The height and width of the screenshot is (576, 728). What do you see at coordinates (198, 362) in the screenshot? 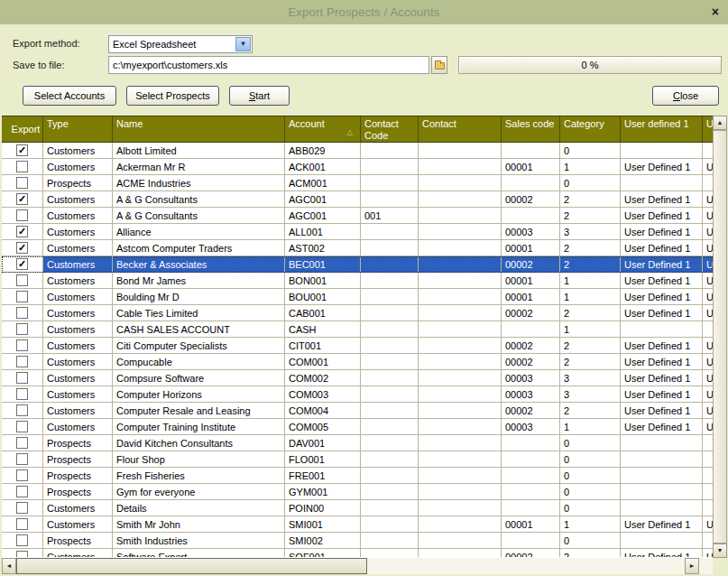
I see `name-cell: Compucable` at bounding box center [198, 362].